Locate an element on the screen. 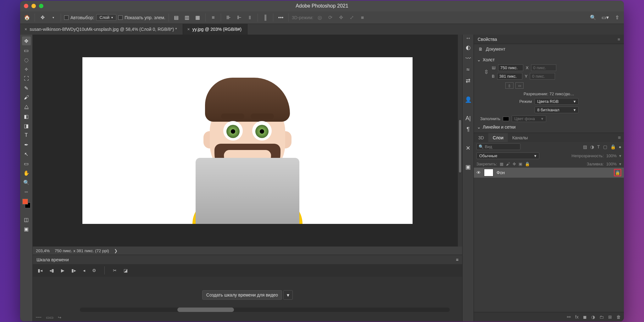 This screenshot has width=644, height=322. gradient-tool: ◨ is located at coordinates (26, 126).